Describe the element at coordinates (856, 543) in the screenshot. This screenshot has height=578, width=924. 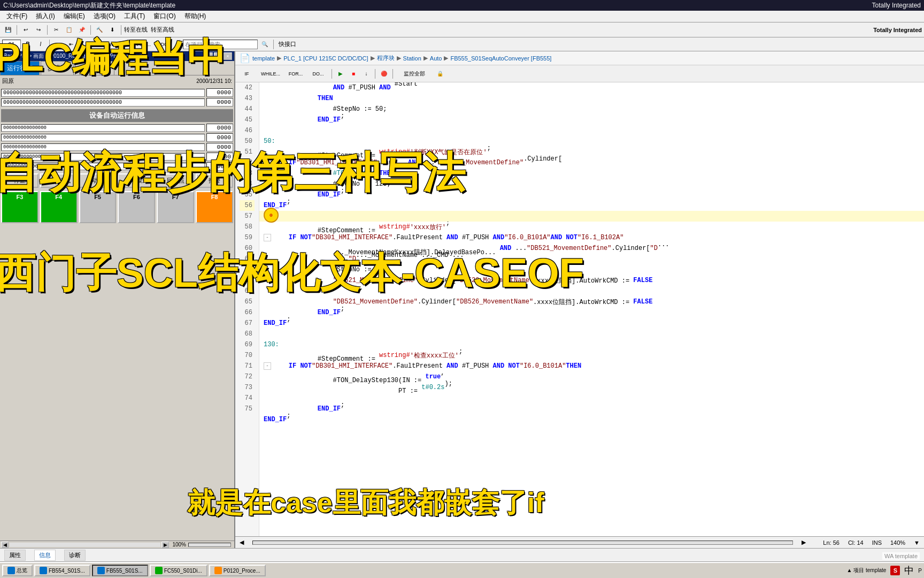
I see `col-label: Cl: 14` at that location.